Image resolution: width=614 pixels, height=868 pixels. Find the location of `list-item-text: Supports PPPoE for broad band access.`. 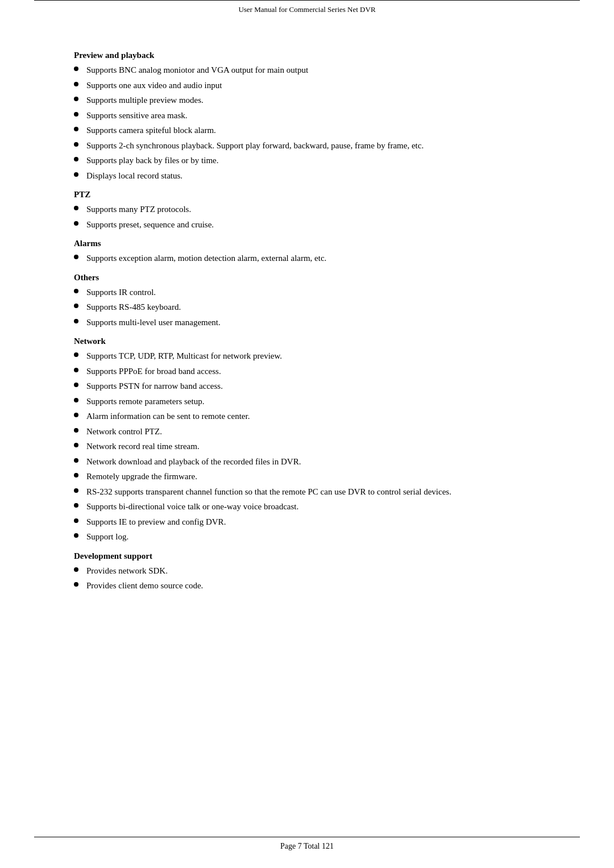

list-item-text: Supports PPPoE for broad band access. is located at coordinates (313, 372).